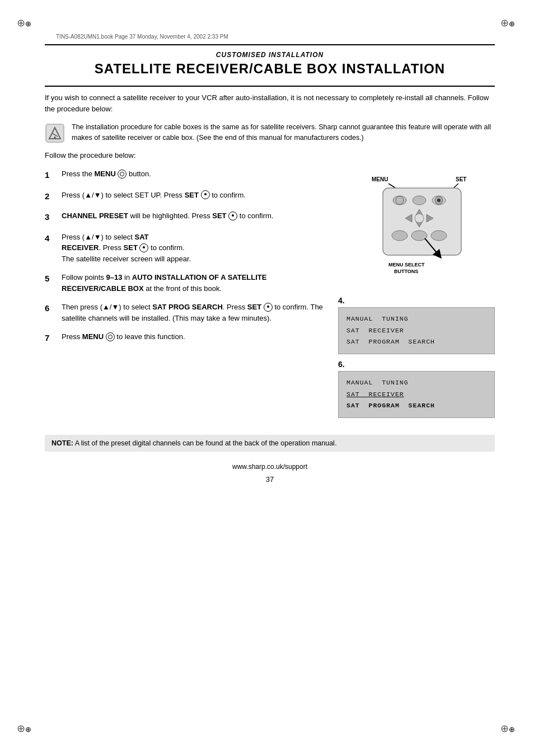 Image resolution: width=534 pixels, height=756 pixels. Describe the element at coordinates (186, 312) in the screenshot. I see `step-6: 6 Then press (▲/▼) to select SAT PROG SE…` at that location.